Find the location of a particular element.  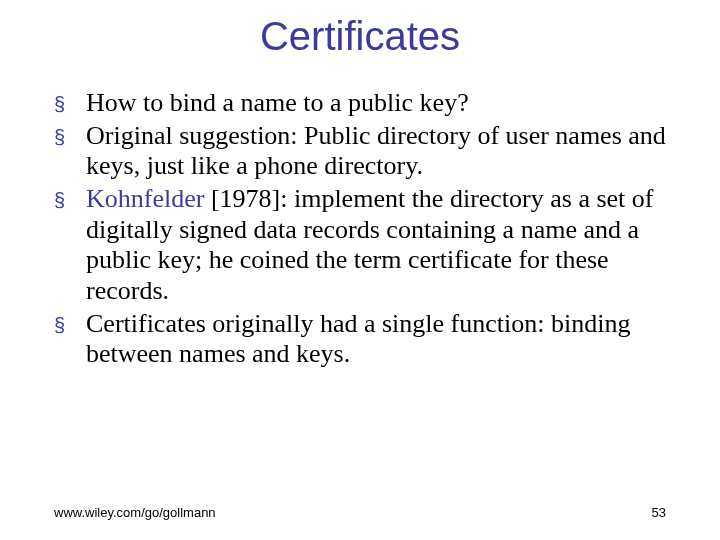

list-item: § How to bind a name to a public key? is located at coordinates (360, 104).